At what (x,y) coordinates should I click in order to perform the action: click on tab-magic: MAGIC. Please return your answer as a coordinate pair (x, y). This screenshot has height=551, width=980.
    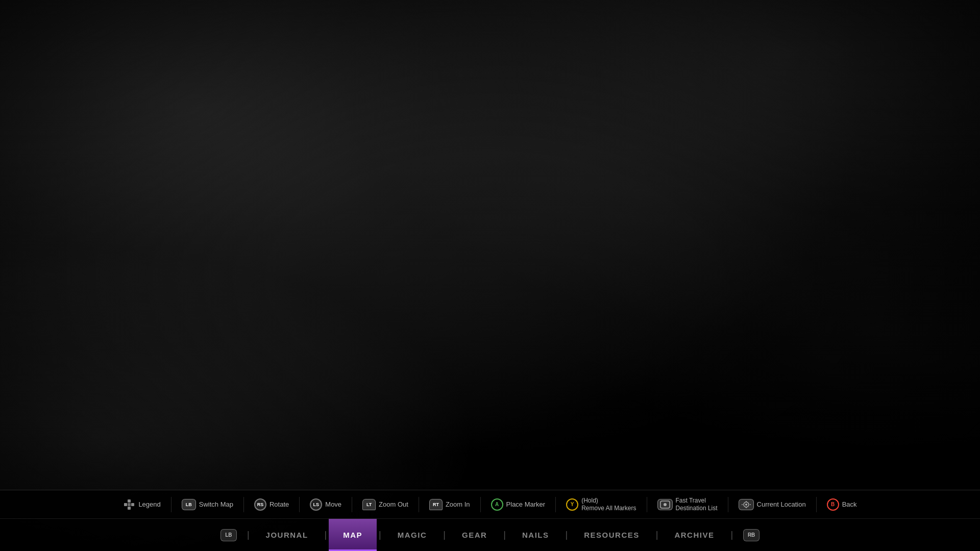
    Looking at the image, I should click on (412, 535).